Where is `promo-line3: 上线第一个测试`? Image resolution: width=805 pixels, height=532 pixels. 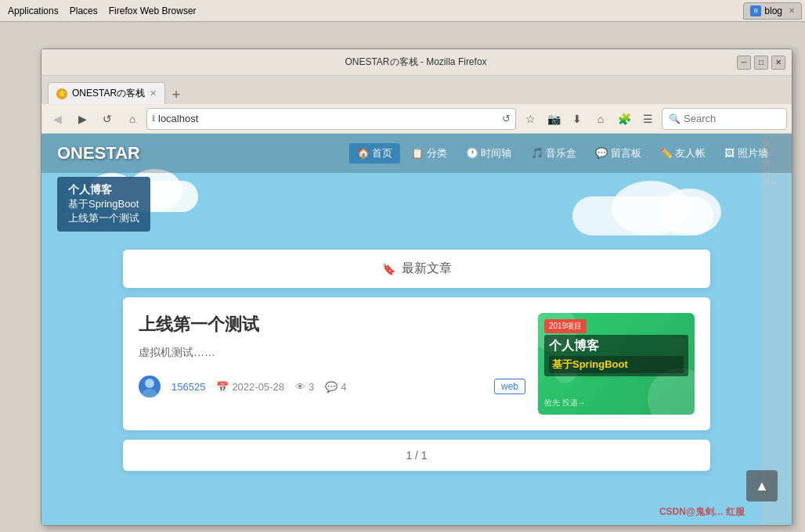
promo-line3: 上线第一个测试 is located at coordinates (103, 218).